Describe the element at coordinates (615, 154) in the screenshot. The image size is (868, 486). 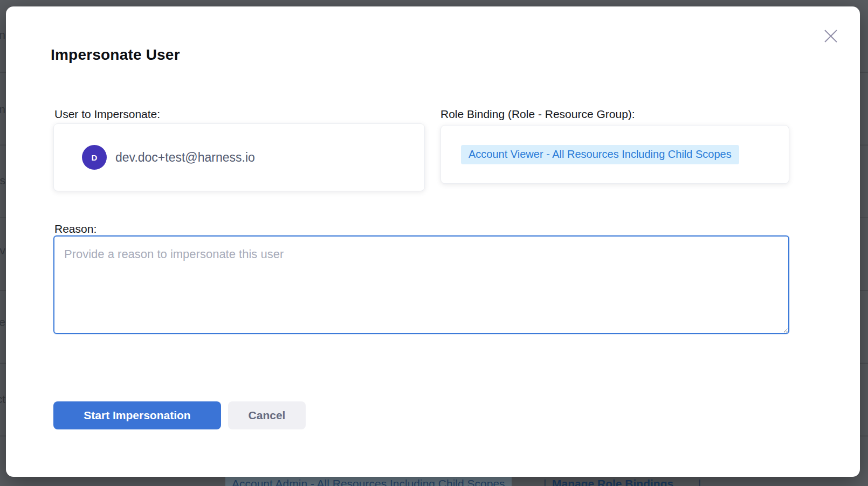
I see `role-binding-card: Account Viewer - All Resources Including…` at that location.